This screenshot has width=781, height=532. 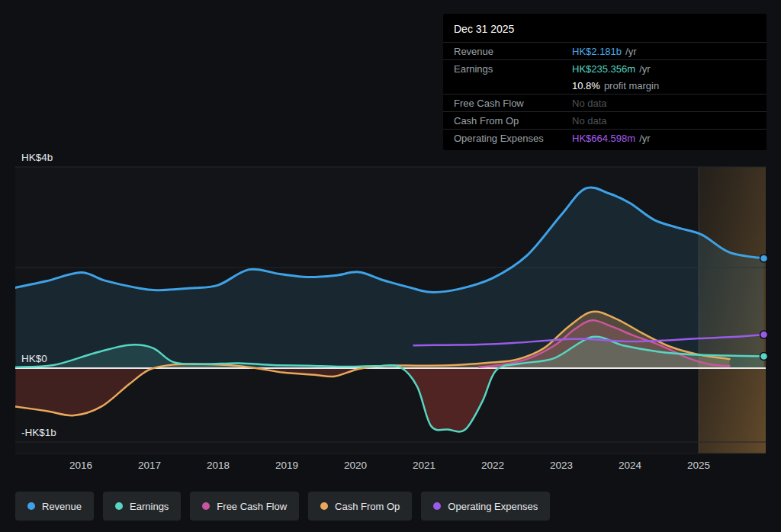 What do you see at coordinates (604, 139) in the screenshot?
I see `tooltip-row-value: HK$664.598m` at bounding box center [604, 139].